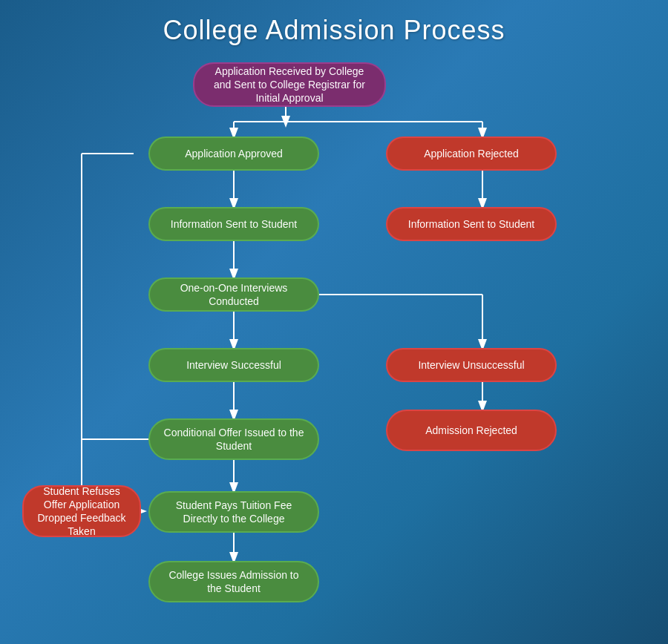  I want to click on interview-conduct-box: One-on-One Interviews Conducted, so click(234, 295).